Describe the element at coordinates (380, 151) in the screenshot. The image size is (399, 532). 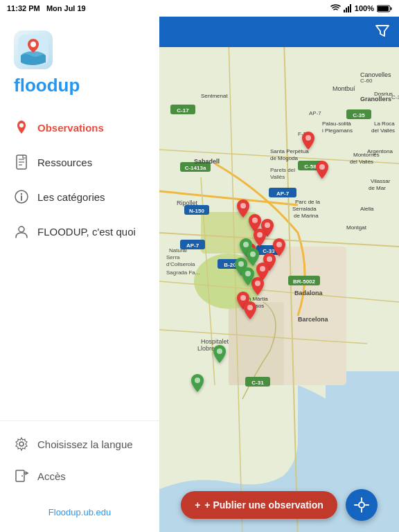
I see `svg-text: Argentona` at that location.